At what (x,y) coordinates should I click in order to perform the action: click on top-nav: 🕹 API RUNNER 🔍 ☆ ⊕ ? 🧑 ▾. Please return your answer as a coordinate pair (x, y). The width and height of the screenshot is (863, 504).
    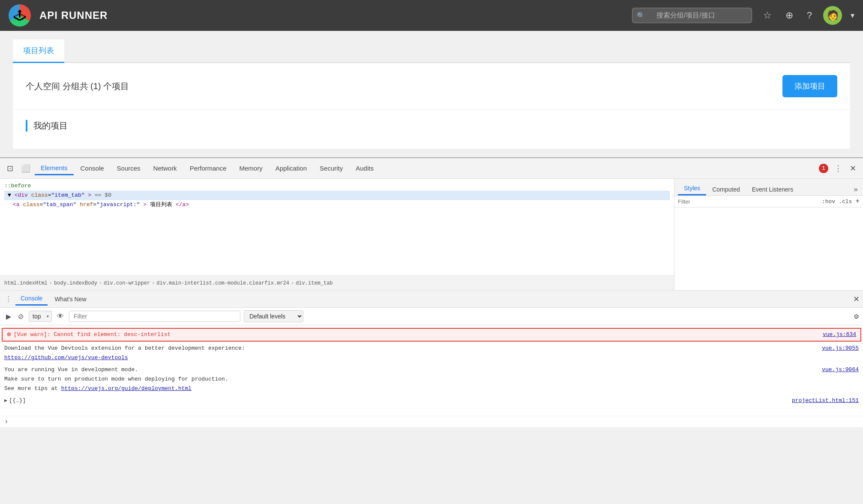
    Looking at the image, I should click on (432, 15).